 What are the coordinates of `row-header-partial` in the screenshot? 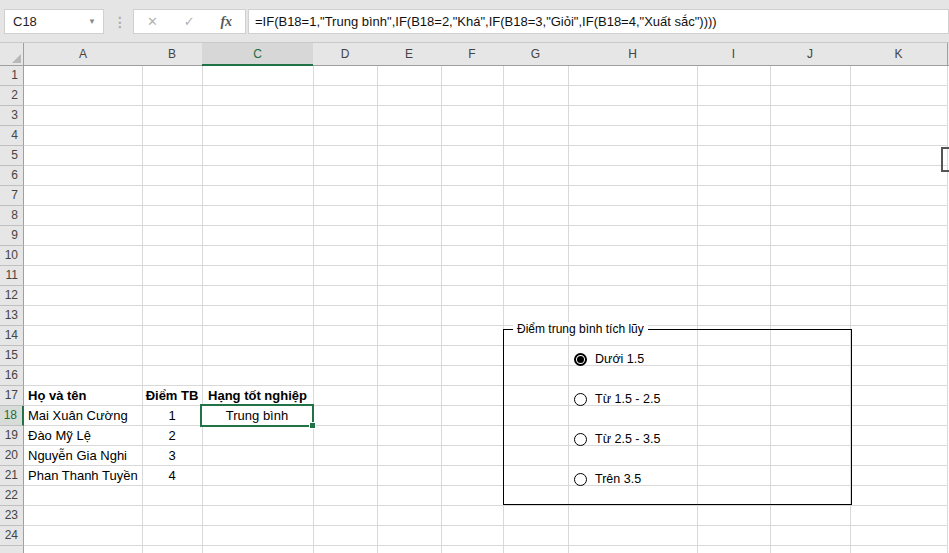 It's located at (12, 550).